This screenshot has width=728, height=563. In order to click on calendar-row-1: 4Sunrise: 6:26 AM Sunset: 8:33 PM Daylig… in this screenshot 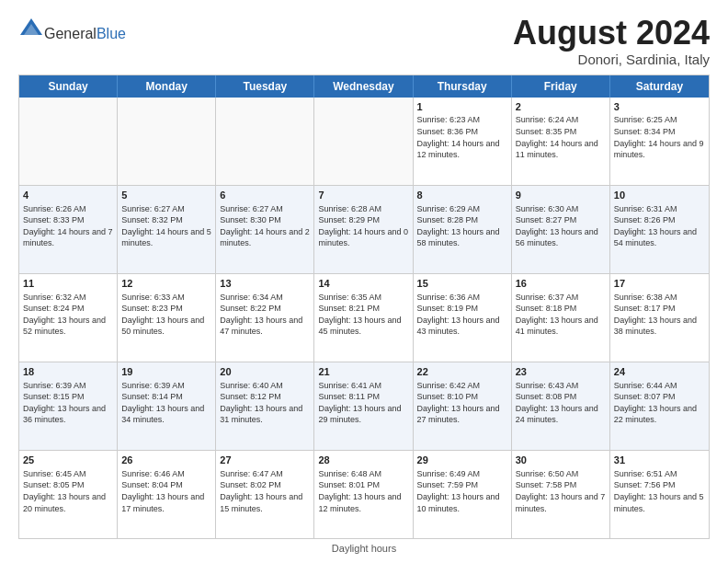, I will do `click(364, 229)`.